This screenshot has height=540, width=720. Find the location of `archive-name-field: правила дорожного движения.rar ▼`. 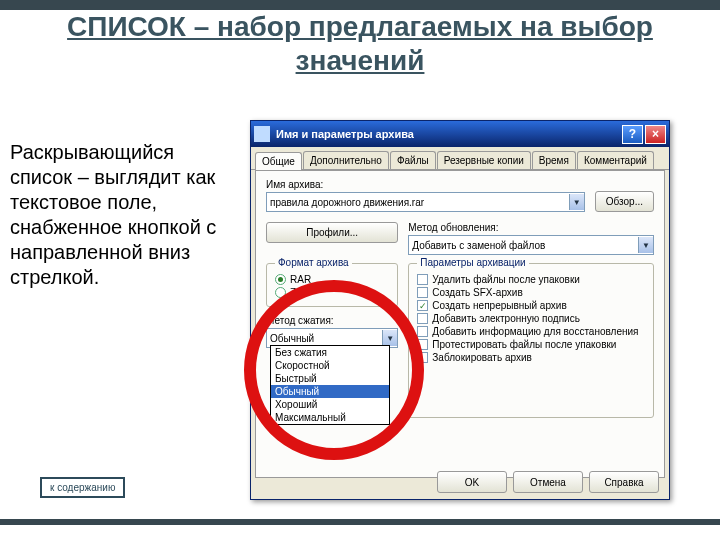

archive-name-field: правила дорожного движения.rar ▼ is located at coordinates (426, 202).